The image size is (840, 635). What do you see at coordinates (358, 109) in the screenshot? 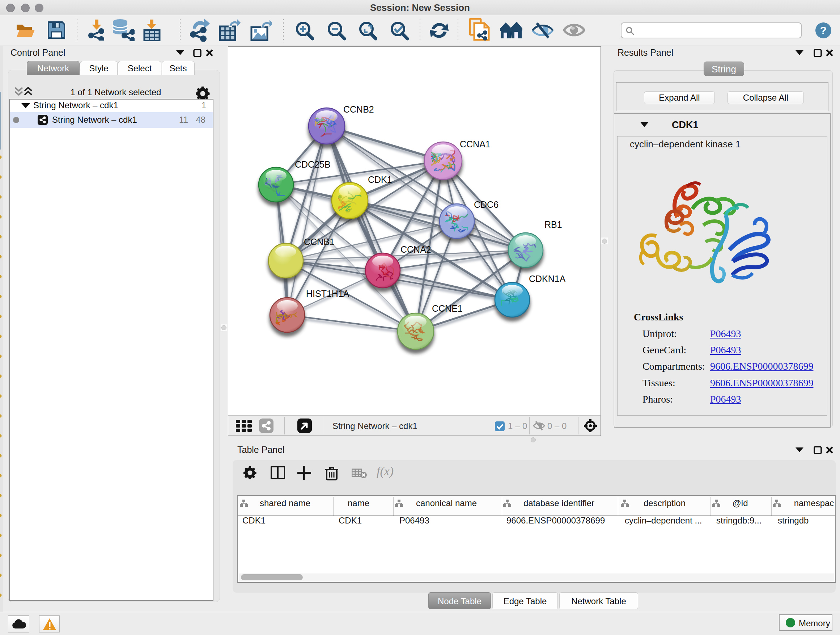
I see `svg-text: CCNB2` at bounding box center [358, 109].